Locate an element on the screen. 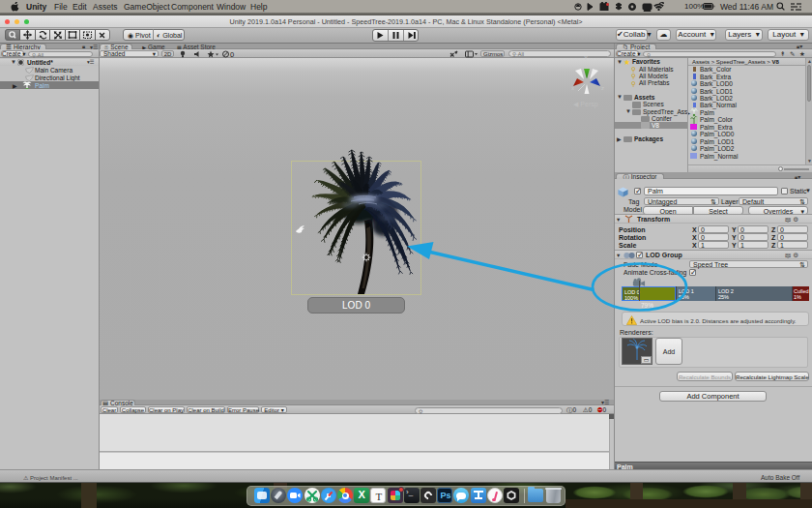 This screenshot has width=812, height=508. svg-text: 0 is located at coordinates (232, 54).